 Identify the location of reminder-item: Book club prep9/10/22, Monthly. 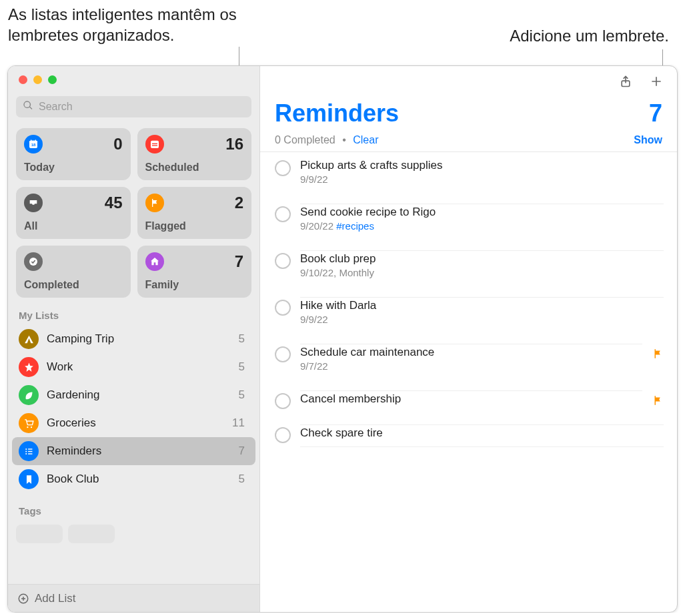
(471, 268).